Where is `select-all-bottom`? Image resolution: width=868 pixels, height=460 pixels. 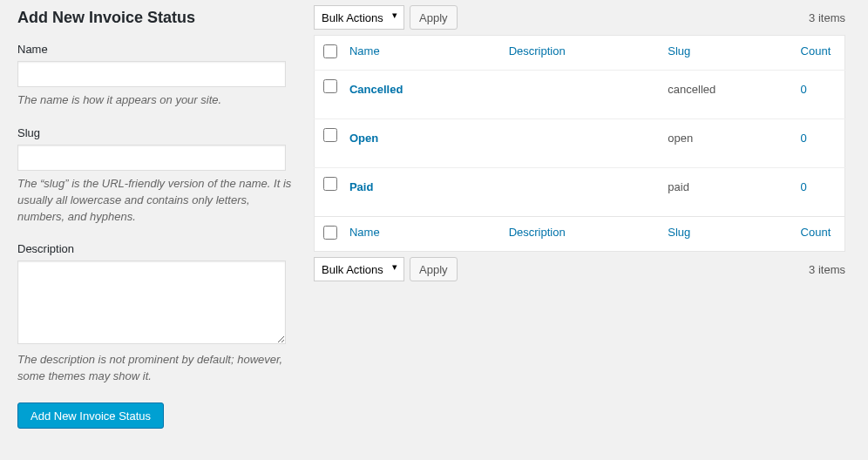 select-all-bottom is located at coordinates (330, 233).